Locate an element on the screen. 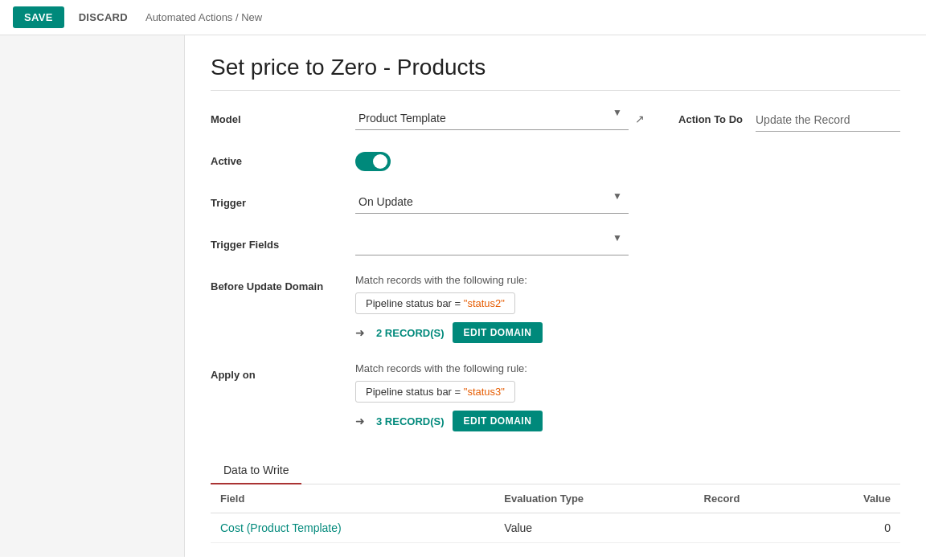 This screenshot has height=560, width=926. apply-on-domain-pill: Pipeline status bar = "status3" is located at coordinates (436, 392).